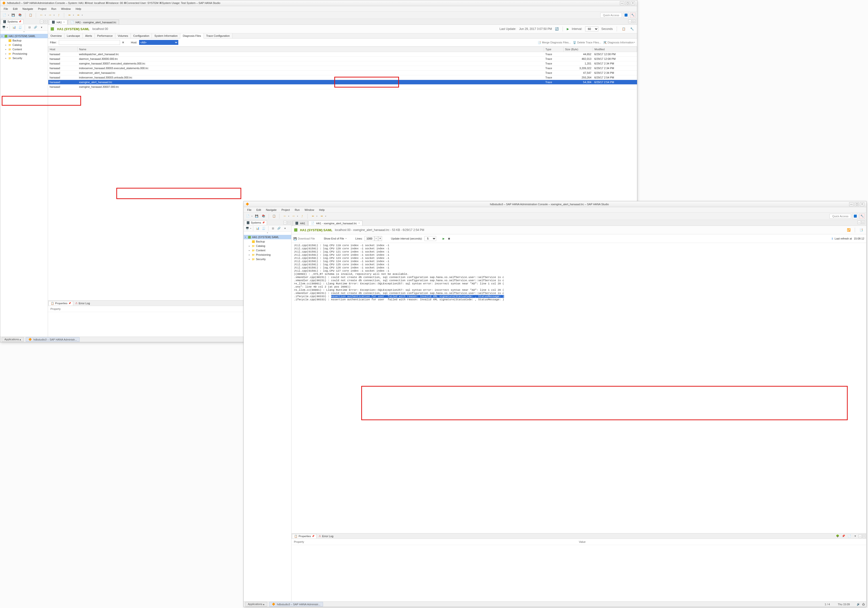 The height and width of the screenshot is (608, 868). What do you see at coordinates (289, 222) in the screenshot?
I see `maximize-view-button: ▢` at bounding box center [289, 222].